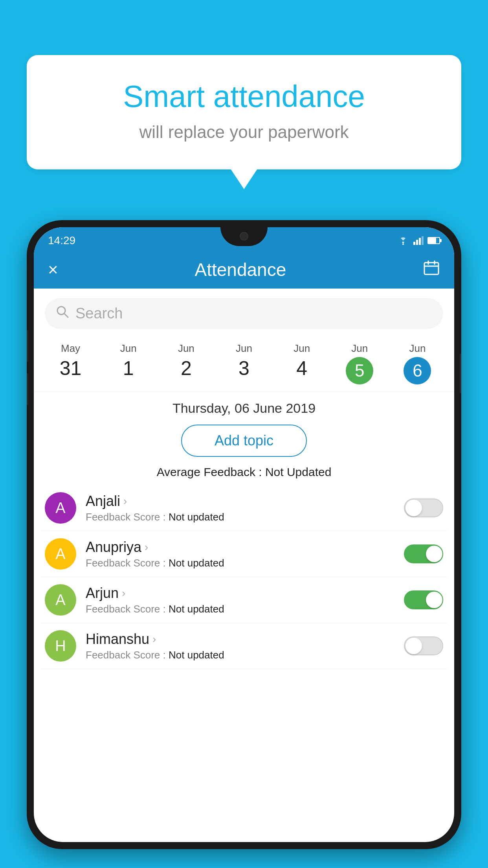 The image size is (488, 868). I want to click on average-feedback: Average Feedback : Not Updated, so click(244, 473).